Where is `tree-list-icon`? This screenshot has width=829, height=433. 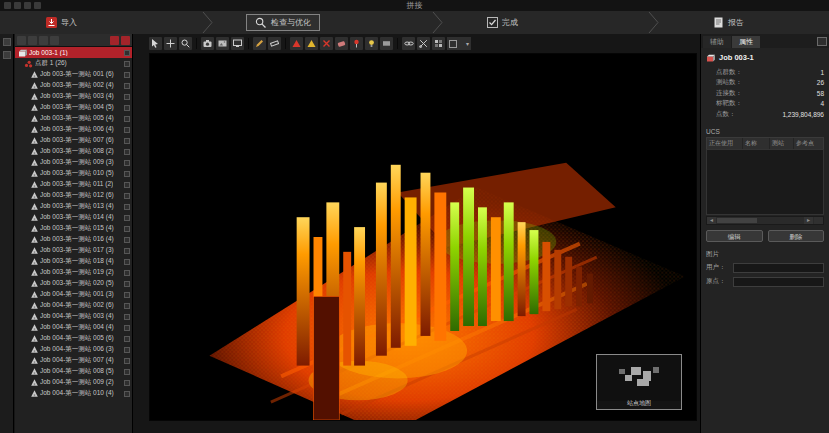 tree-list-icon is located at coordinates (22, 40).